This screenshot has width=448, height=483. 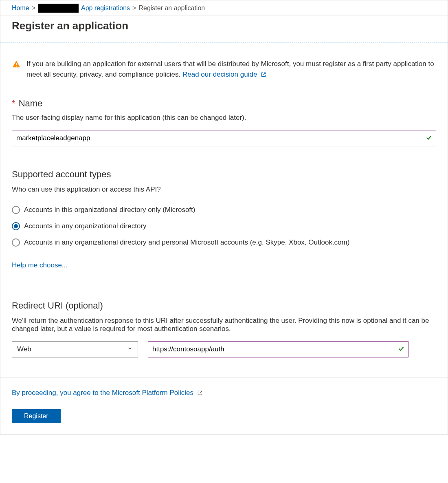 I want to click on platform-policies-link: By proceeding, you agree to the Microsof…, so click(x=108, y=393).